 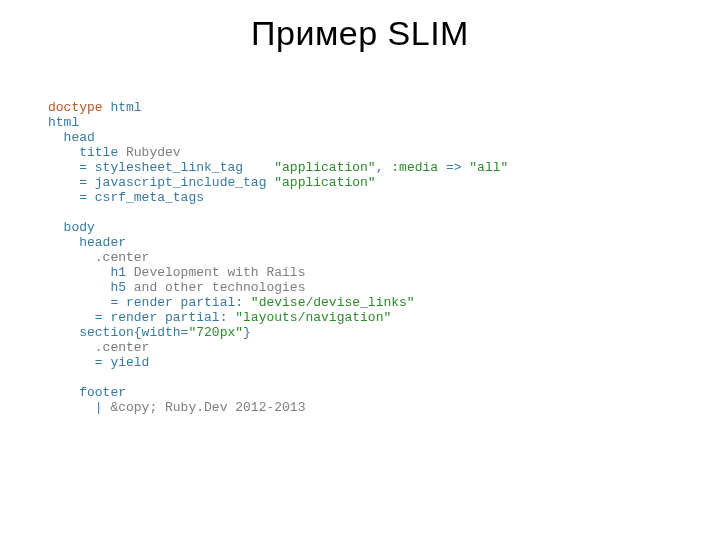 I want to click on code-string: "all", so click(x=488, y=168).